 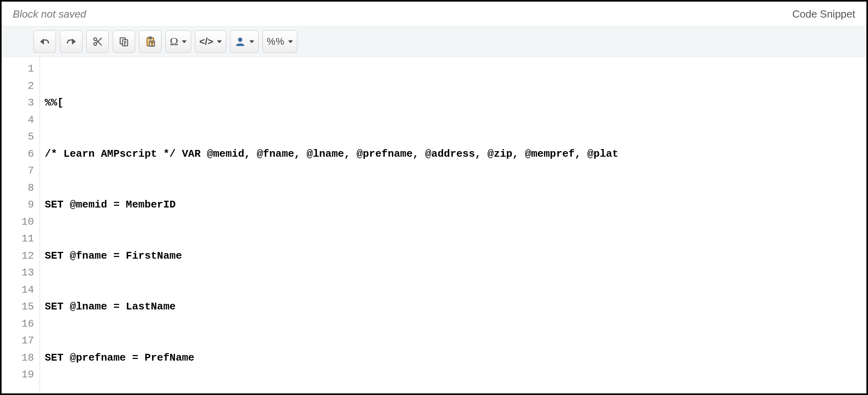 I want to click on person-icon, so click(x=240, y=42).